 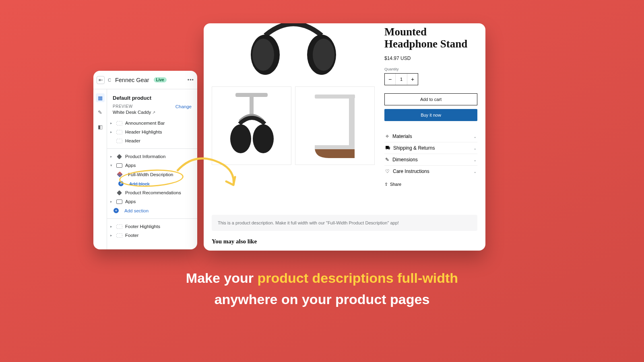 I want to click on add-section-button: +Add section, so click(x=152, y=211).